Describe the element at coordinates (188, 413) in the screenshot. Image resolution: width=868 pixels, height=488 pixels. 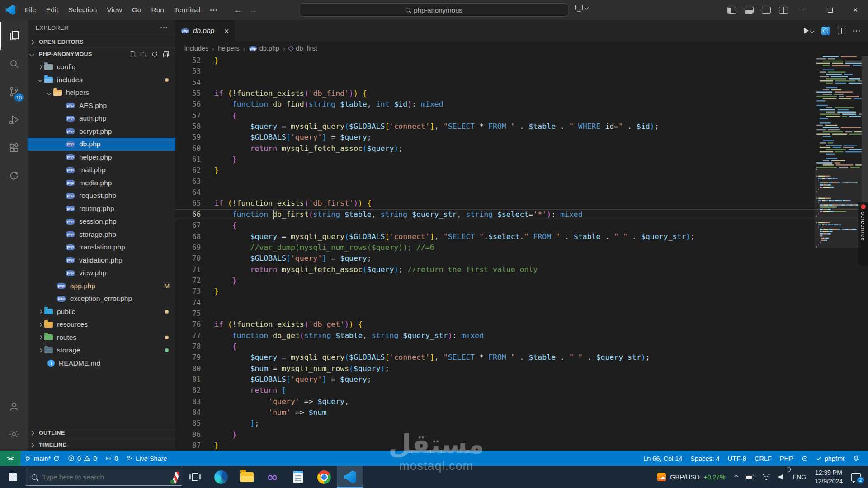
I see `line-number: 84` at that location.